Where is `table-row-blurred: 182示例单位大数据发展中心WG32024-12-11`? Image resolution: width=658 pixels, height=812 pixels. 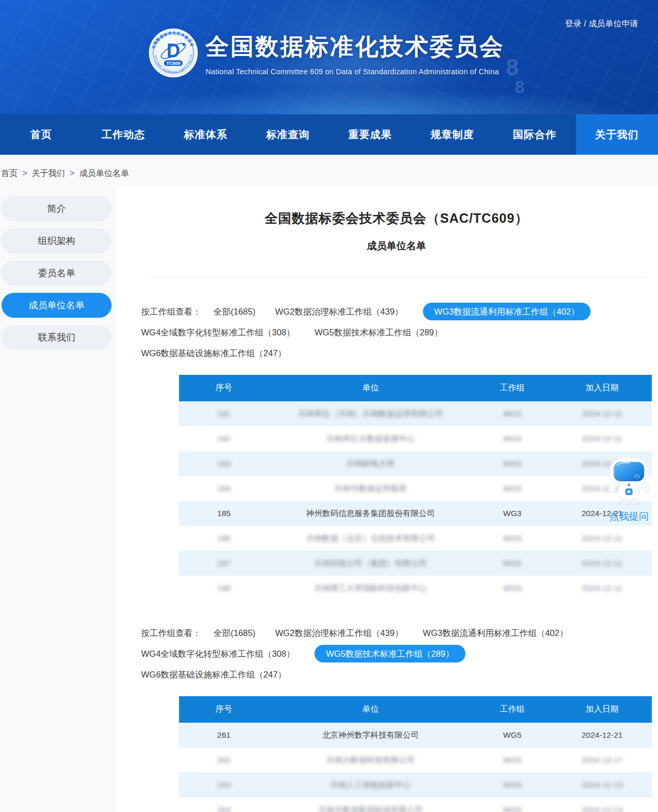
table-row-blurred: 182示例单位大数据发展中心WG32024-12-11 is located at coordinates (415, 439).